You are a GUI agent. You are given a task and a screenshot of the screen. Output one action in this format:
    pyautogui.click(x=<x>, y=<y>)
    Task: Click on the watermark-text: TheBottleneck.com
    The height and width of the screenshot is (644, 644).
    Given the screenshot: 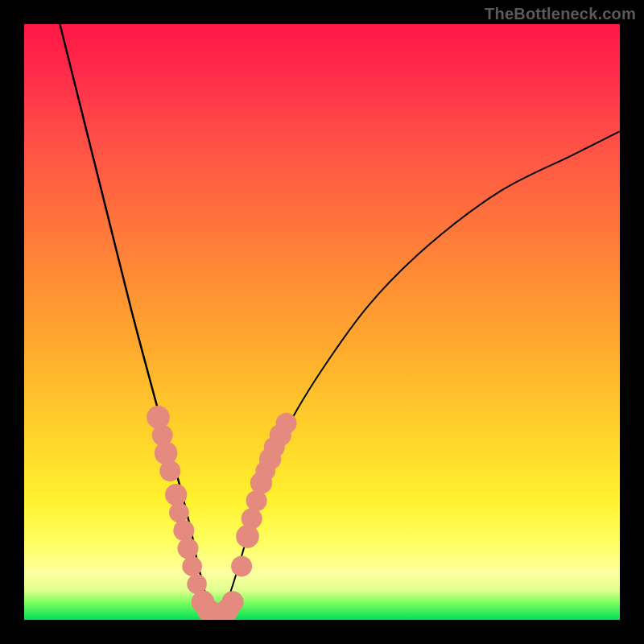 What is the action you would take?
    pyautogui.click(x=560, y=14)
    